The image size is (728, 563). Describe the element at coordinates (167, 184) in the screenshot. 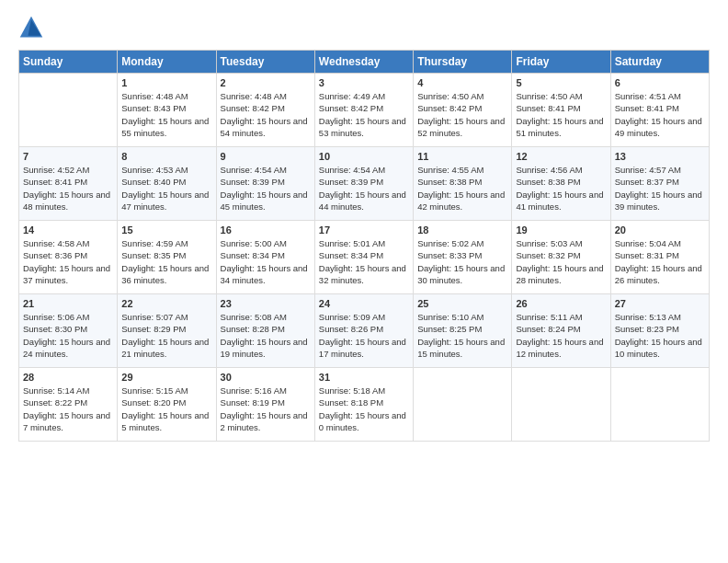

I see `calendar-cell: 8Sunrise: 4:53 AM Sunset: 8:40 PM Daylig…` at that location.